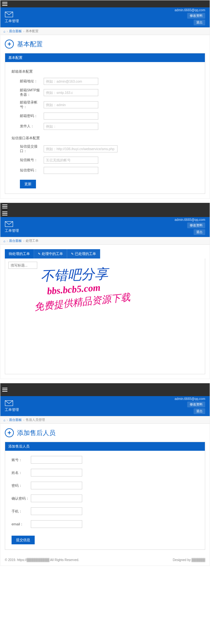  What do you see at coordinates (105, 31) in the screenshot?
I see `breadcrumb: ⌂› 后台面板› 基本配置` at bounding box center [105, 31].